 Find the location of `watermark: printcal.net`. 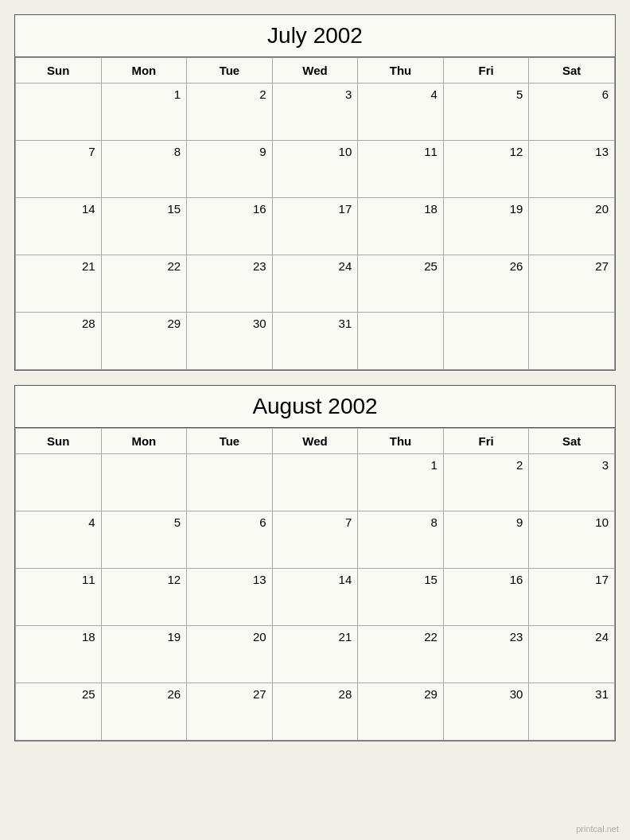

watermark: printcal.net is located at coordinates (597, 829).